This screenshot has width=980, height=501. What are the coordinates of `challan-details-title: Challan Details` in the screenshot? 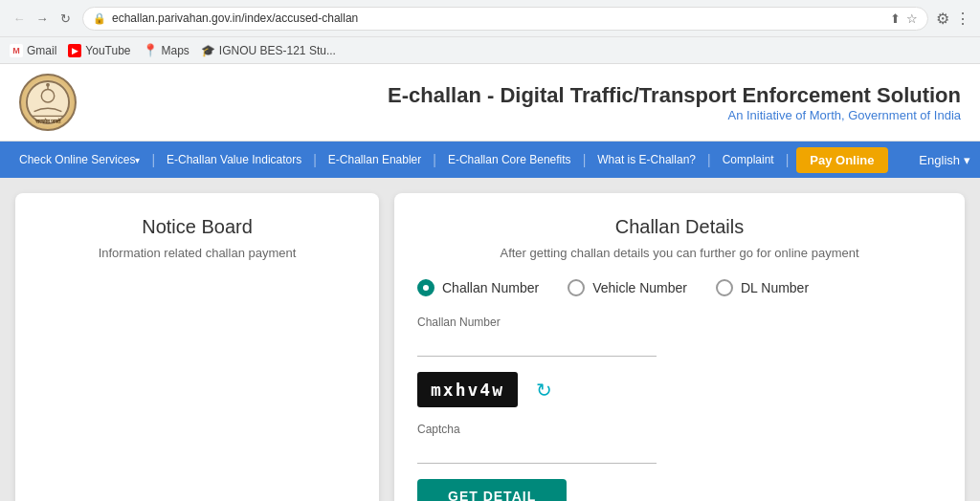 It's located at (679, 228).